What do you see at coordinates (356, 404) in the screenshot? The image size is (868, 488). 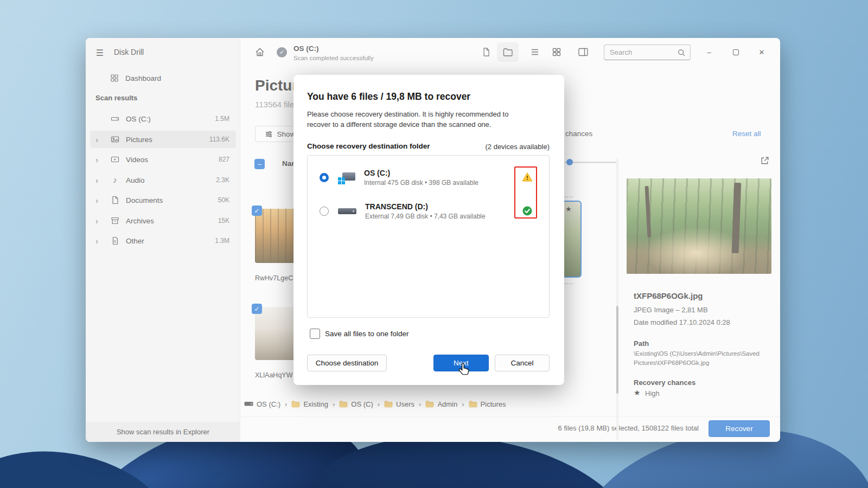 I see `breadcrumb-item-os-c: OS (C)` at bounding box center [356, 404].